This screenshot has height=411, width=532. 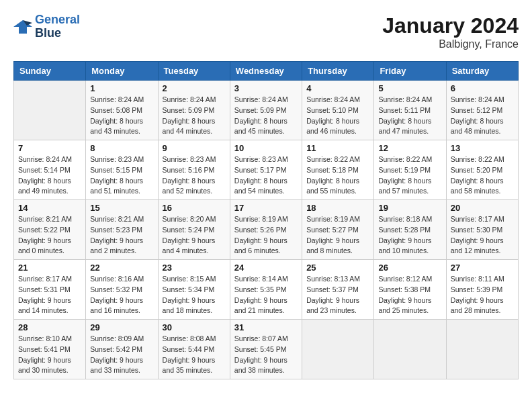 What do you see at coordinates (122, 328) in the screenshot?
I see `day-number: 29` at bounding box center [122, 328].